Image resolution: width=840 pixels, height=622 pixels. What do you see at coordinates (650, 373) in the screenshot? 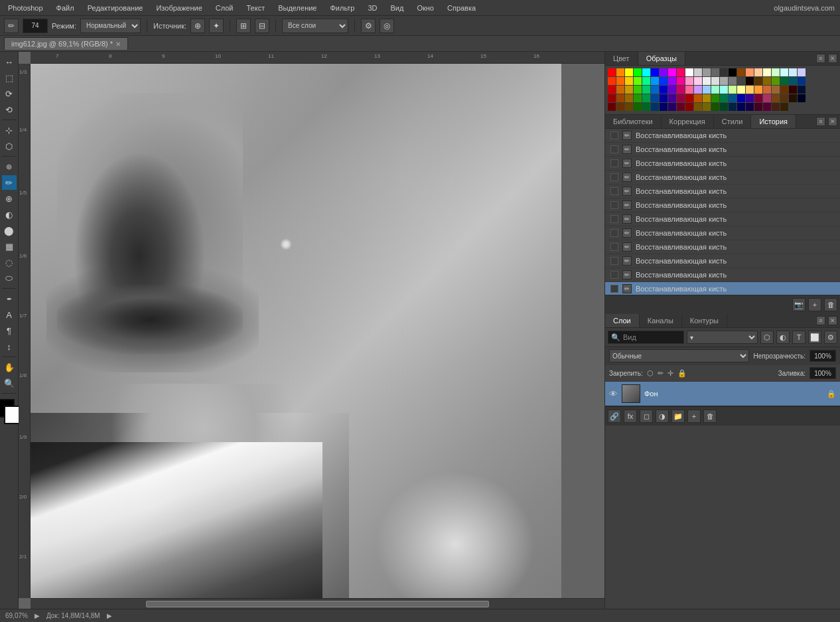
I see `lock-transparency-icon: ⬡` at bounding box center [650, 373].